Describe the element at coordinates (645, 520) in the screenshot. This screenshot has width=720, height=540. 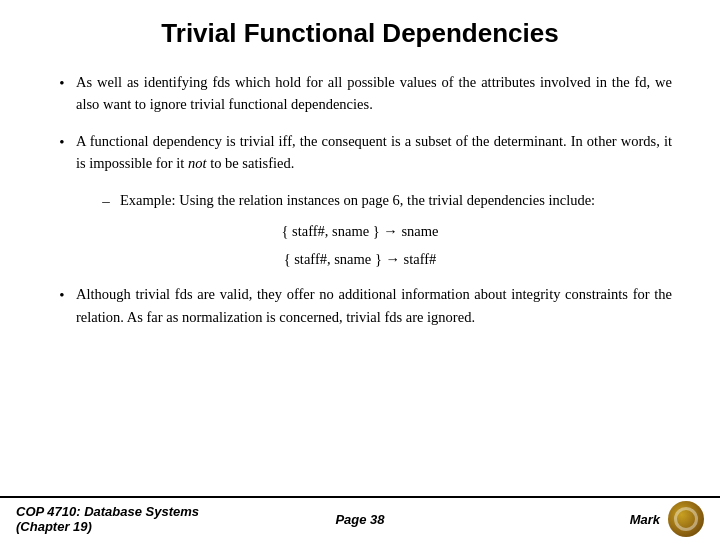
I see `footer-right-text: Mark` at that location.